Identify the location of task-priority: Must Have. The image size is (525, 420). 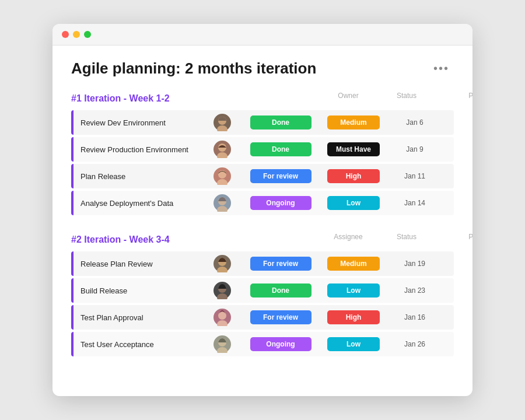
(354, 149).